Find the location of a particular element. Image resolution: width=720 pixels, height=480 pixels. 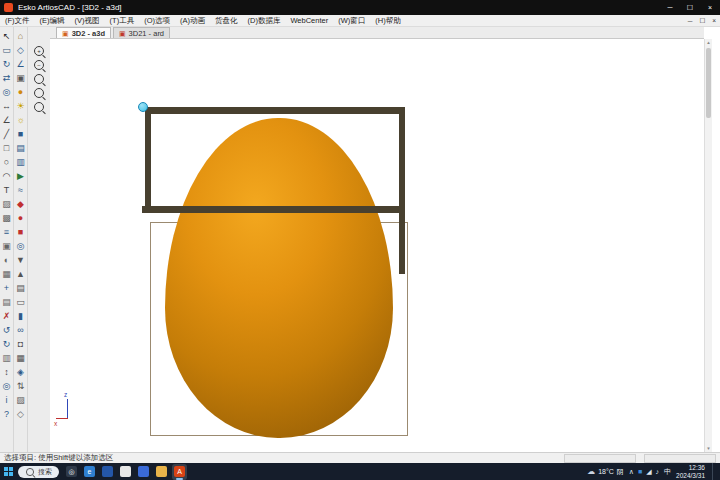

frame-top-bar is located at coordinates (275, 110).